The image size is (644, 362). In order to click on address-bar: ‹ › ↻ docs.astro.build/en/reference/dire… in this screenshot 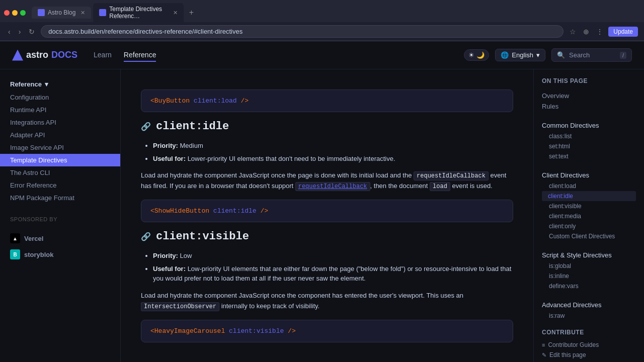, I will do `click(322, 31)`.